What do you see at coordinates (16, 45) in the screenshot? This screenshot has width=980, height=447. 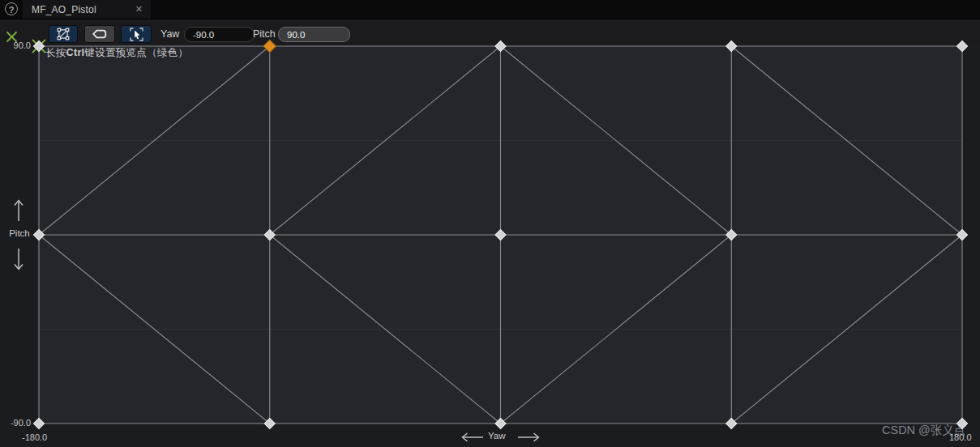 I see `pitch-max-label: 90.0` at bounding box center [16, 45].